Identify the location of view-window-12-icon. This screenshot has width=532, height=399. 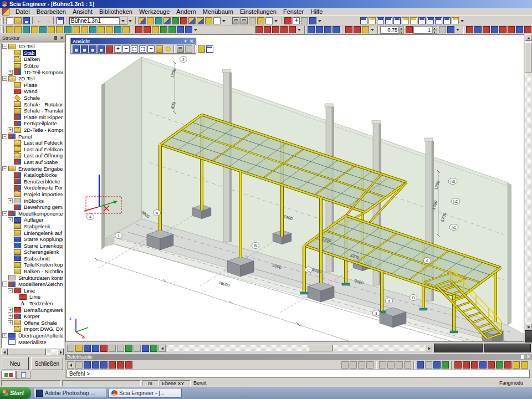
(456, 21).